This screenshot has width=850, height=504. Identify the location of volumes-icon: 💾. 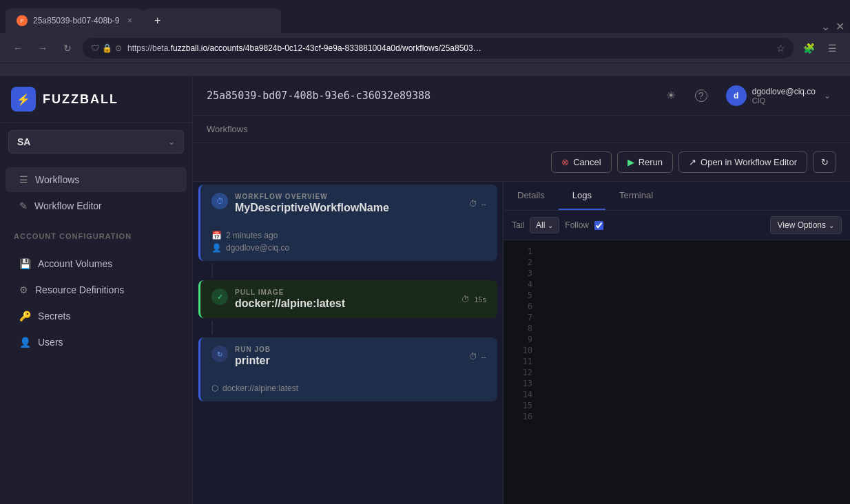
(25, 264).